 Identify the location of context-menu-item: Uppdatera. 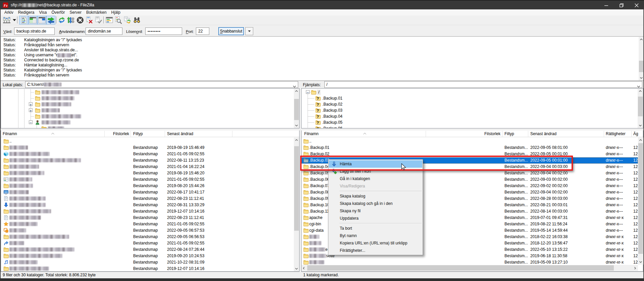
(376, 218).